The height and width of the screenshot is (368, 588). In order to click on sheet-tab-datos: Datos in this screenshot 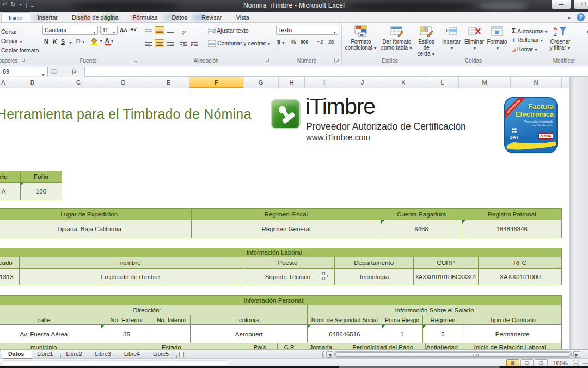, I will do `click(16, 354)`.